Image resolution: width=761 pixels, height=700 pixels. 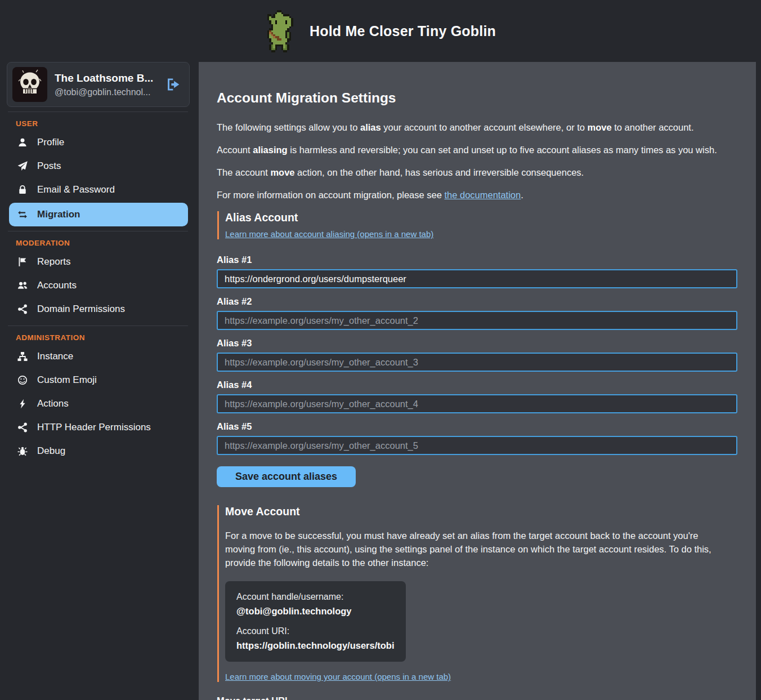 I want to click on sidebar-item-domain-permissions: Domain Permissions, so click(x=99, y=309).